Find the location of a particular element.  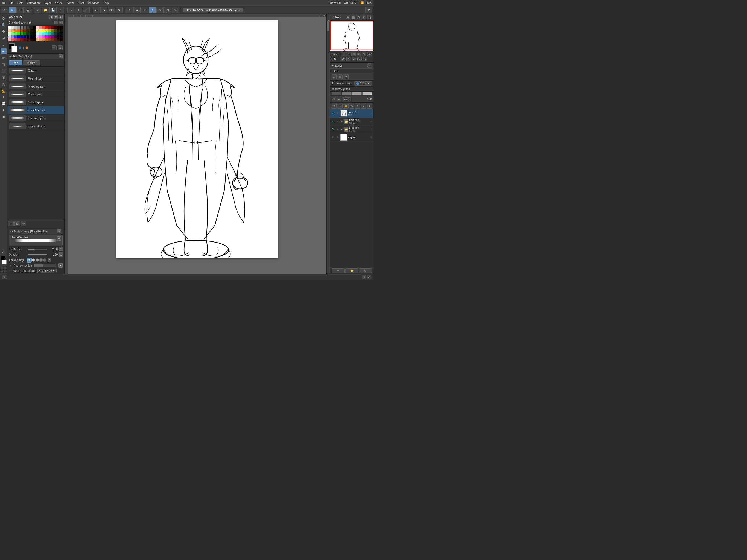

status-settings-btn: ⚙ is located at coordinates (369, 277).